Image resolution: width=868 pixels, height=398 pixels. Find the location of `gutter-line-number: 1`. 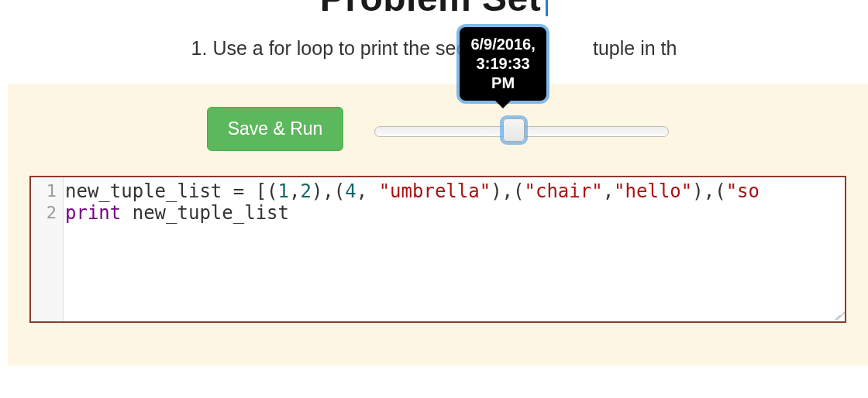

gutter-line-number: 1 is located at coordinates (46, 191).